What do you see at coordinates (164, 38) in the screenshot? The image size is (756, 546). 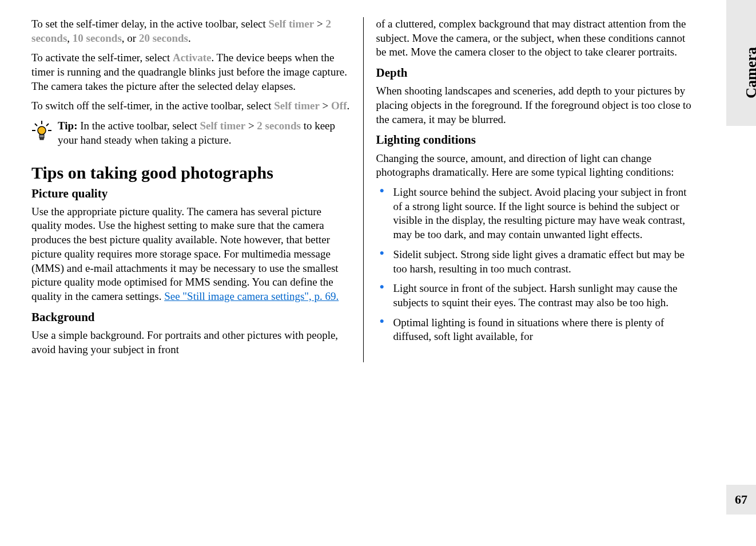 I see `ui-term: 20 seconds` at bounding box center [164, 38].